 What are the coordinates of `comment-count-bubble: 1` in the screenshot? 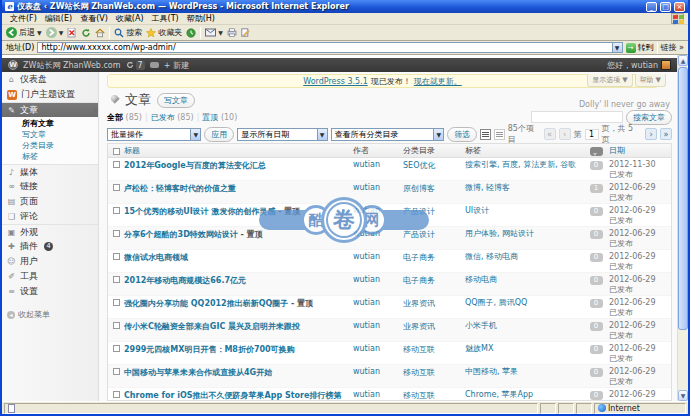 It's located at (596, 188).